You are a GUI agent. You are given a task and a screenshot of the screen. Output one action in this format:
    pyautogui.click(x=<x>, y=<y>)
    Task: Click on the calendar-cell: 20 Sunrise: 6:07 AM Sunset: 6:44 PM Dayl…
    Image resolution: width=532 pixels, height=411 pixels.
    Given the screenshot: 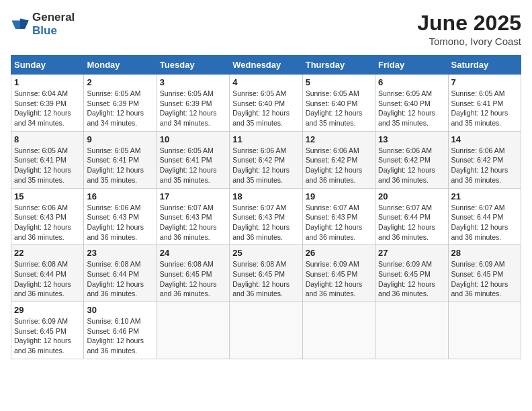 What is the action you would take?
    pyautogui.click(x=412, y=216)
    